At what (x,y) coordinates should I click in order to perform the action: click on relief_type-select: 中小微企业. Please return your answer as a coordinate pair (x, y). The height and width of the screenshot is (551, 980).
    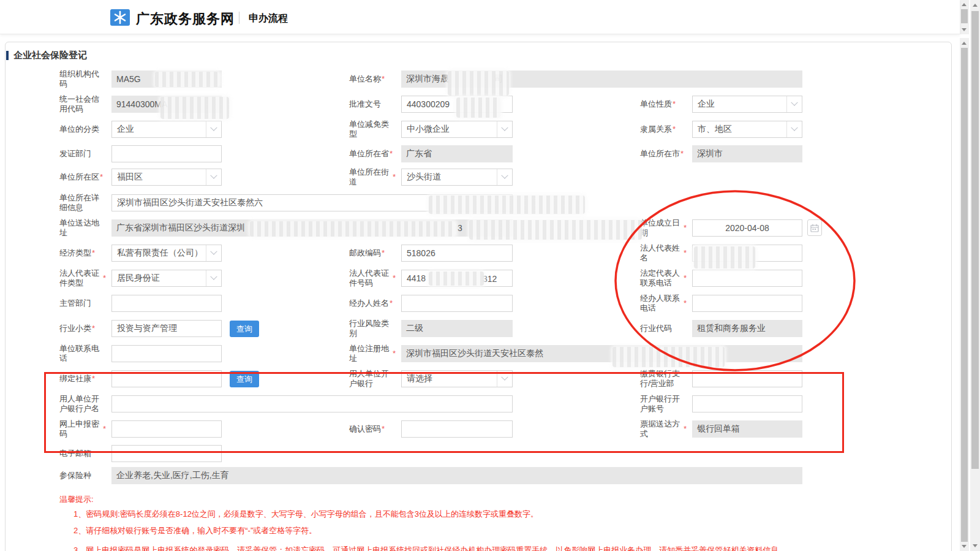
    Looking at the image, I should click on (457, 129).